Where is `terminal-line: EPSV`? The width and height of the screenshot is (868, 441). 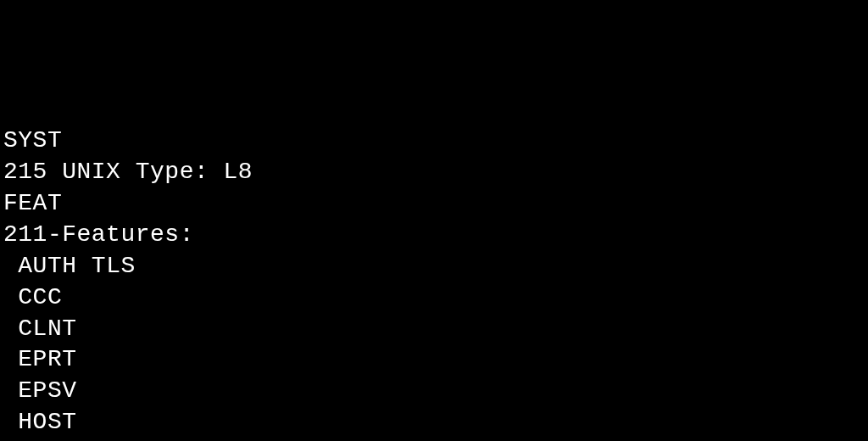
terminal-line: EPSV is located at coordinates (41, 390).